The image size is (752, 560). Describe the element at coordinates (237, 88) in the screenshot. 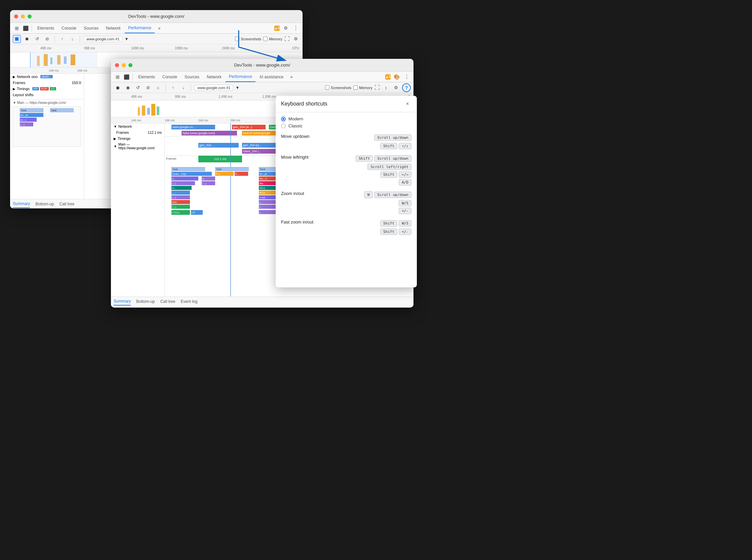

I see `fg-url-dropdown: ▼` at that location.